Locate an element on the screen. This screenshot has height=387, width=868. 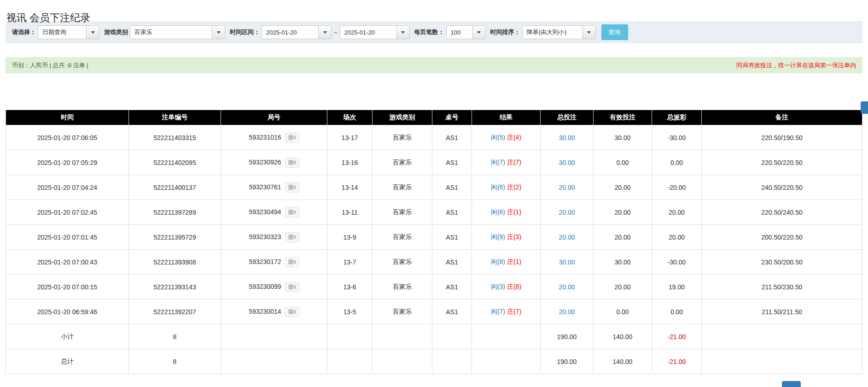
time-cell: 2025-01-20 07:00:15 is located at coordinates (67, 287).